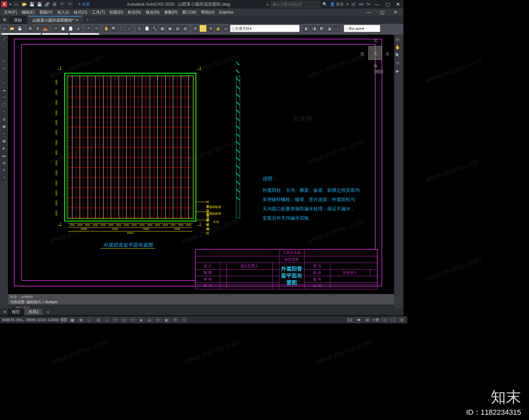 Image resolution: width=529 pixels, height=420 pixels. Describe the element at coordinates (158, 320) in the screenshot. I see `sb-lwt-icon: ≡` at that location.